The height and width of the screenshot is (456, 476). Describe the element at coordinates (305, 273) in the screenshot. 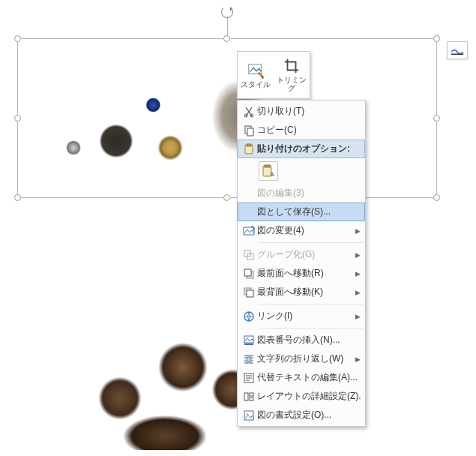

I see `menu-bring-to-front-label: 最前面へ移動(R)` at that location.